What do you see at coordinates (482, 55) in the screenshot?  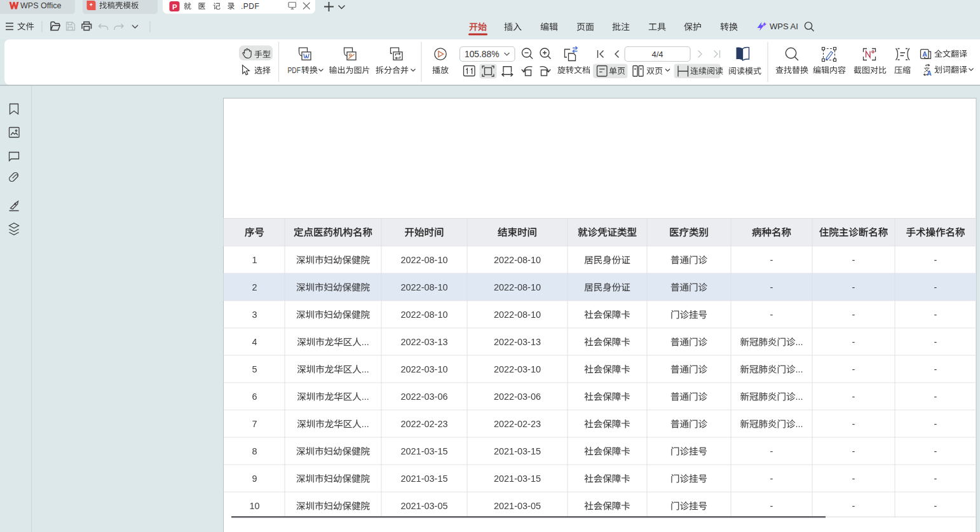 I see `svg-text: 105.88%` at bounding box center [482, 55].